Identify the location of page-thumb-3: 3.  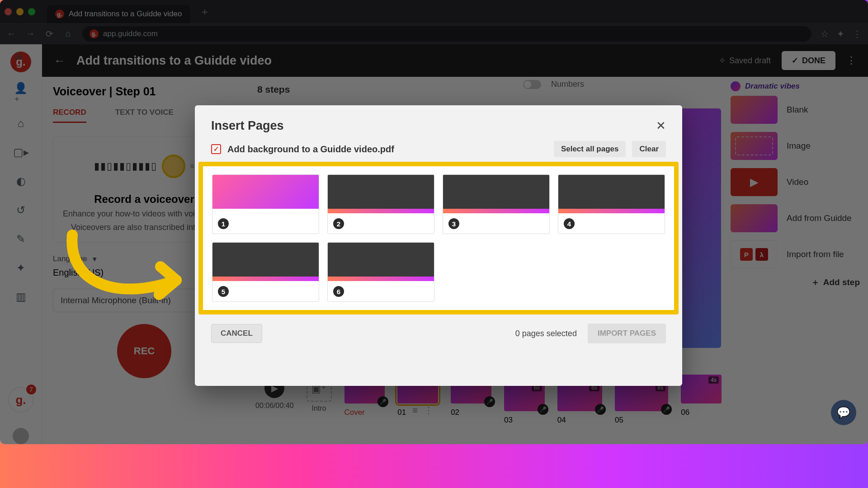
(496, 204).